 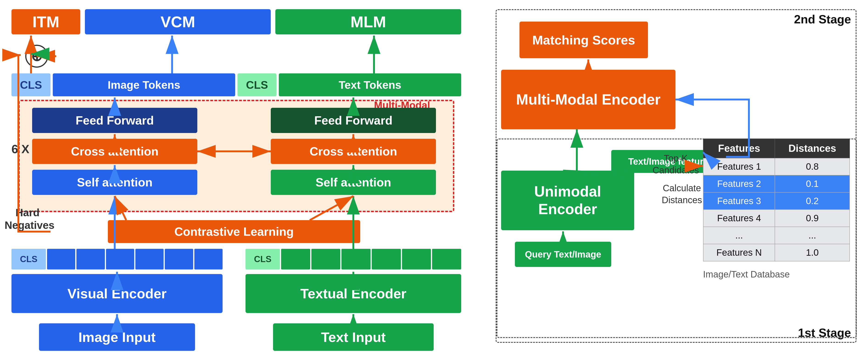 What do you see at coordinates (812, 184) in the screenshot?
I see `table-cell-distance: 0.1` at bounding box center [812, 184].